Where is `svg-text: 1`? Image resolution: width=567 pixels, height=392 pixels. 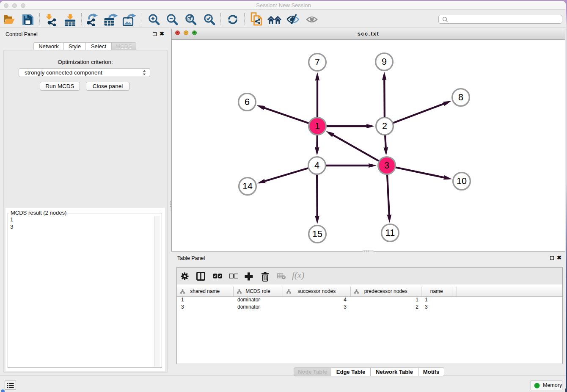 svg-text: 1 is located at coordinates (317, 126).